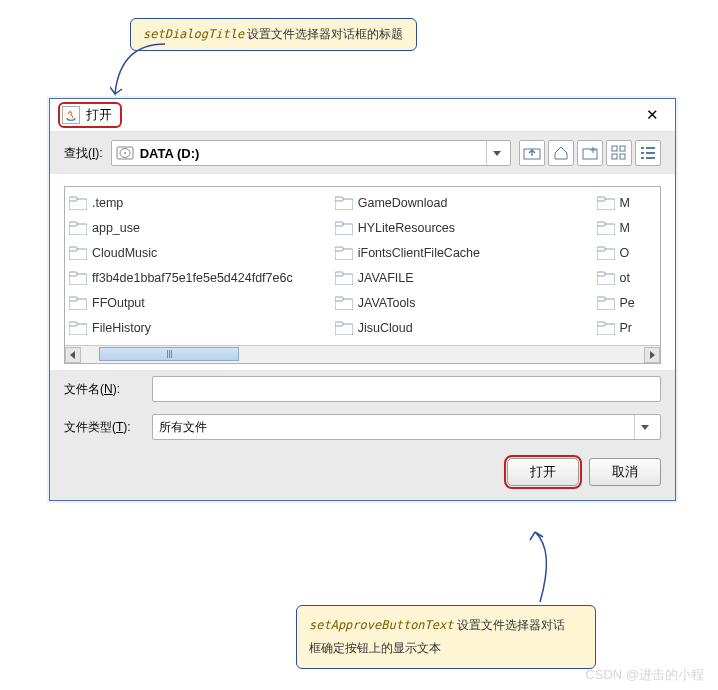 Image resolution: width=718 pixels, height=690 pixels. Describe the element at coordinates (116, 228) in the screenshot. I see `file-name: app_use` at that location.